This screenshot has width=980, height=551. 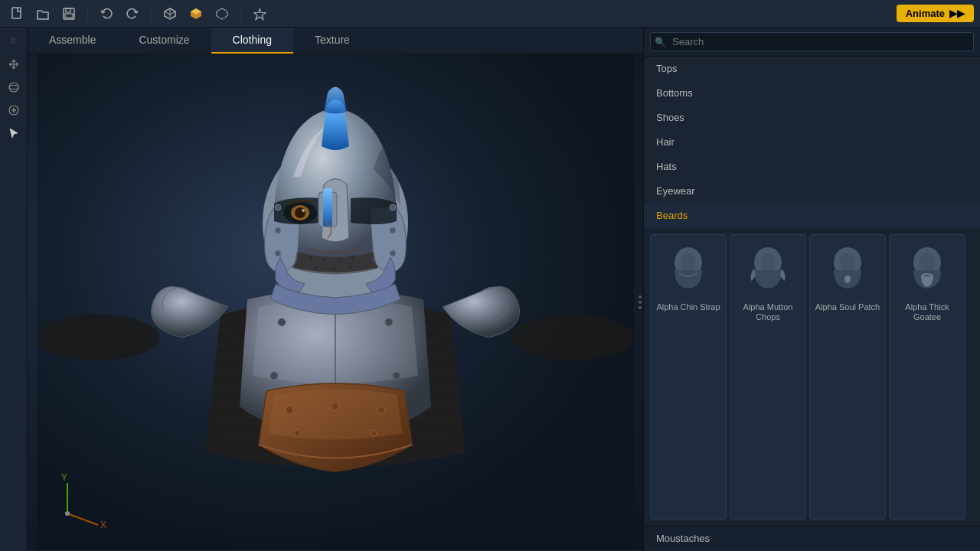 I want to click on search-wrap, so click(x=812, y=41).